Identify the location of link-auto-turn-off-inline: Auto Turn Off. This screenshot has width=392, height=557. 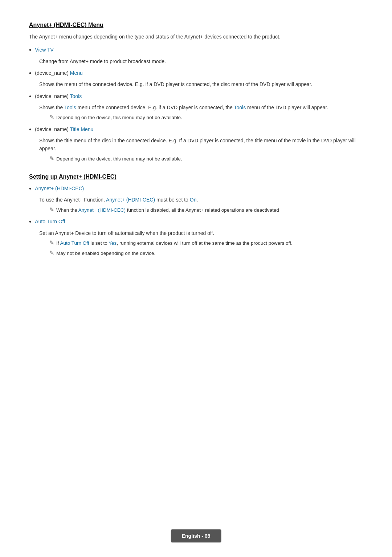
(75, 243).